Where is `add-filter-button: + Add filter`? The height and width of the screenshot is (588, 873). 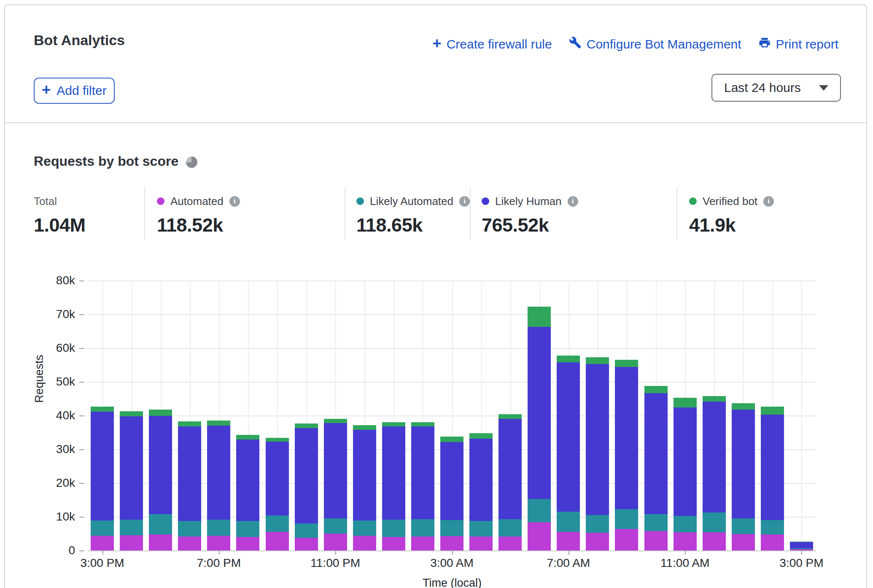
add-filter-button: + Add filter is located at coordinates (74, 91).